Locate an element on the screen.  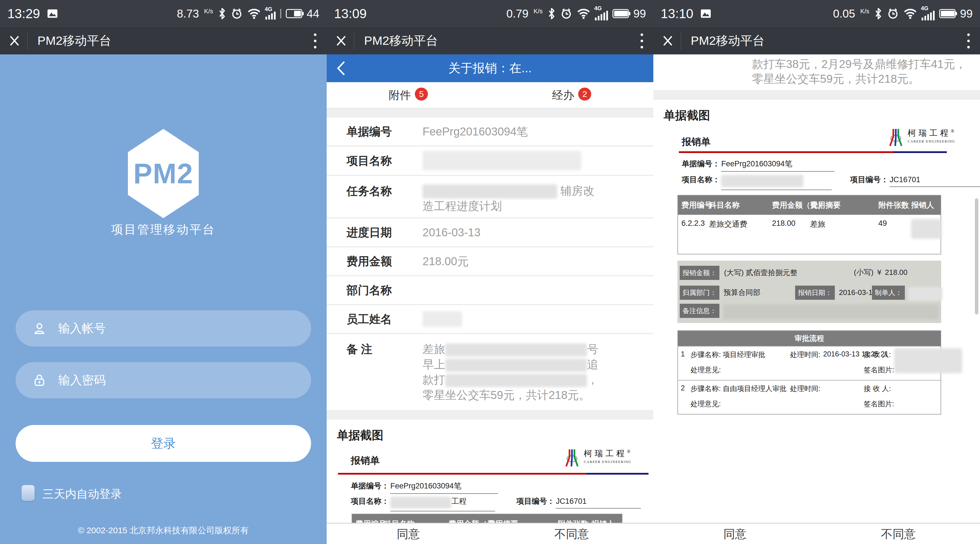
status-bar: 13:09 0.79K/s 4G 99 is located at coordinates (490, 14).